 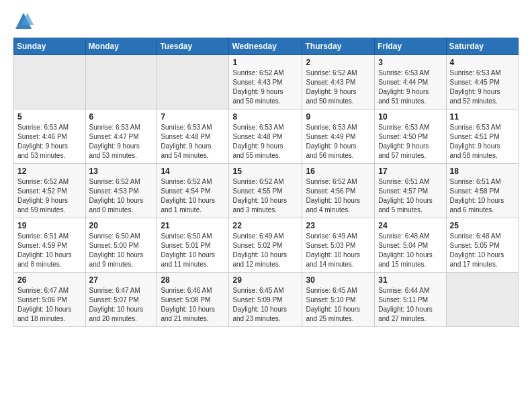 I want to click on day-info: Sunrise: 6:46 AM Sunset: 5:08 PM Dayligh…, so click(x=193, y=305).